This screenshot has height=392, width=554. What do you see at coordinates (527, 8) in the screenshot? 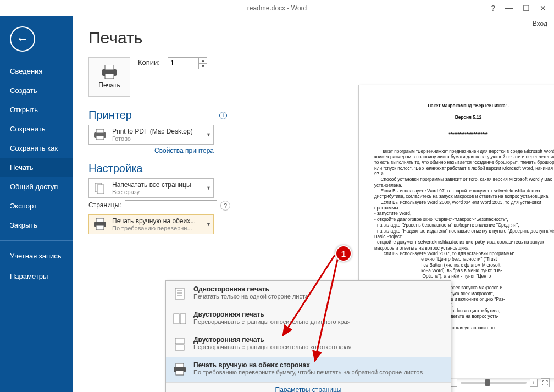
I see `maximize-icon: ☐` at bounding box center [527, 8].